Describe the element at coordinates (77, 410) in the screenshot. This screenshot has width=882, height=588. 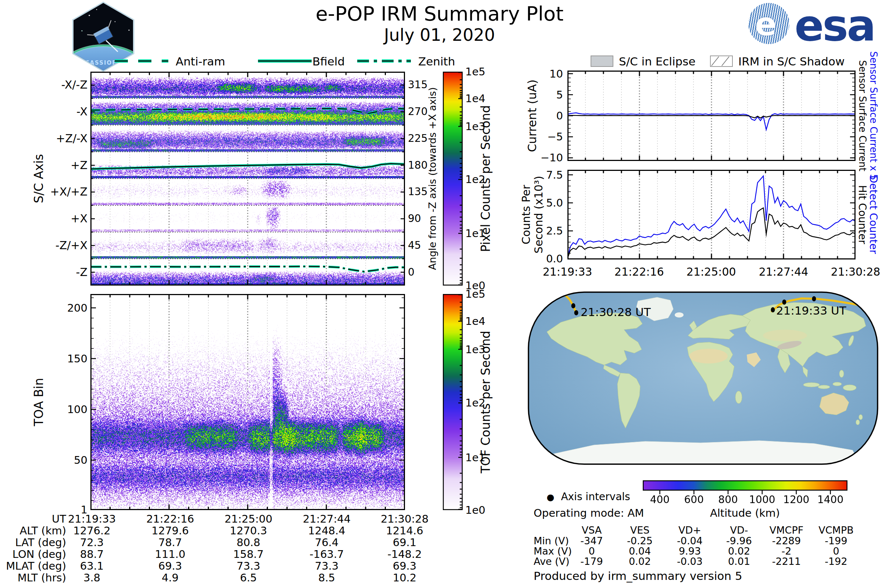
I see `toa-tick-label: 100` at that location.